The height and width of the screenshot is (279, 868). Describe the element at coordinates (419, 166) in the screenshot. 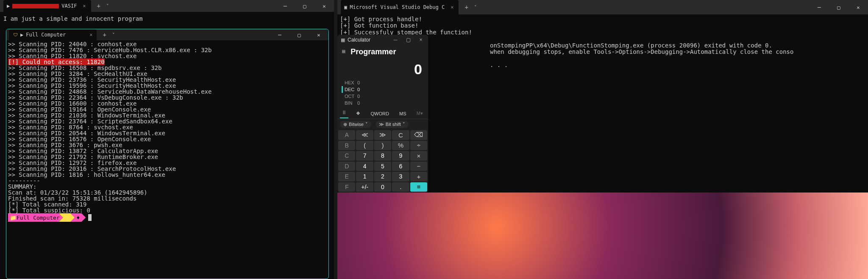

I see `key-: −` at that location.